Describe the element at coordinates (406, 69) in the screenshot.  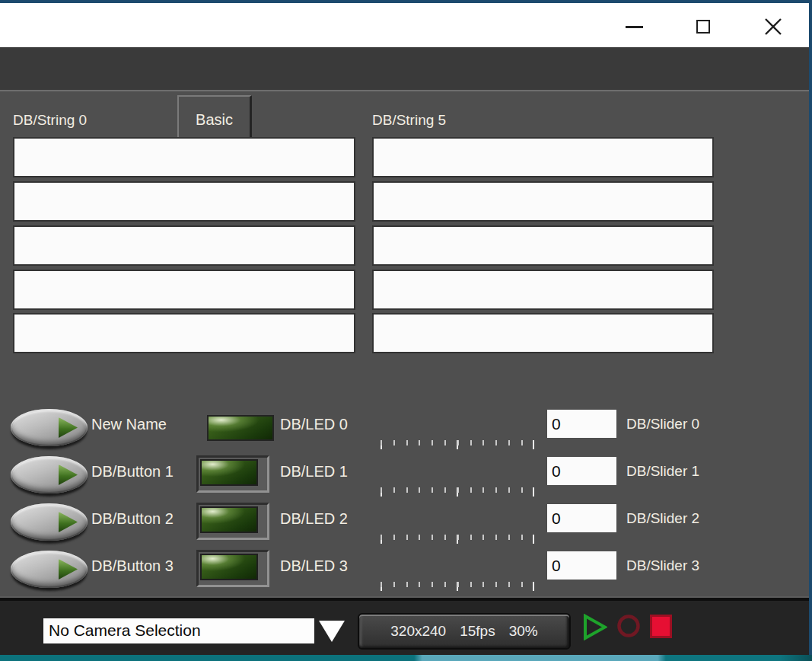
I see `tab-bar: Drive Camera Basic Custom Test Commands …` at that location.